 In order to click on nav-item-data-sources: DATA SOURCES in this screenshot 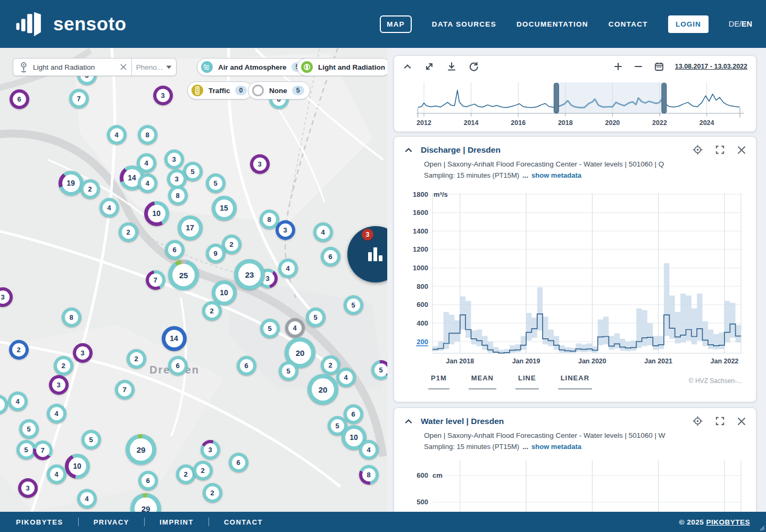, I will do `click(464, 24)`.